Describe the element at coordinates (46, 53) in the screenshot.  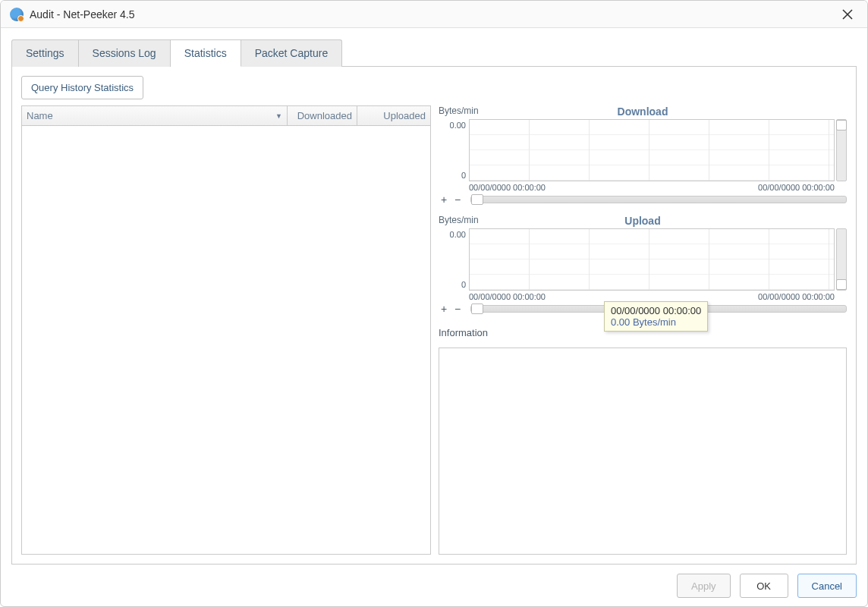
I see `tab-settings: Settings` at that location.